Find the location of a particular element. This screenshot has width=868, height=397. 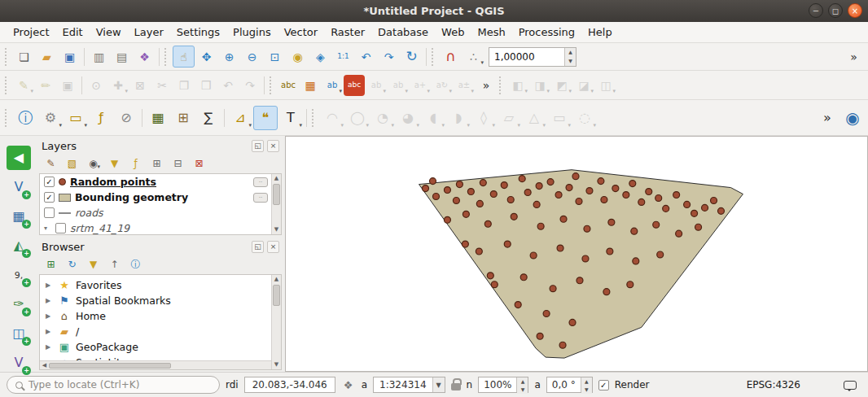

titlebar: *Untitled Project - QGIS −◻× is located at coordinates (434, 11).